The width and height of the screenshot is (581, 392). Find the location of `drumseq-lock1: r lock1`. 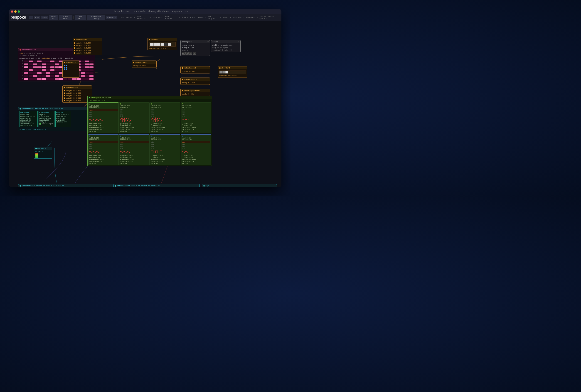

drumseq-lock1: r lock1 is located at coordinates (32, 56).